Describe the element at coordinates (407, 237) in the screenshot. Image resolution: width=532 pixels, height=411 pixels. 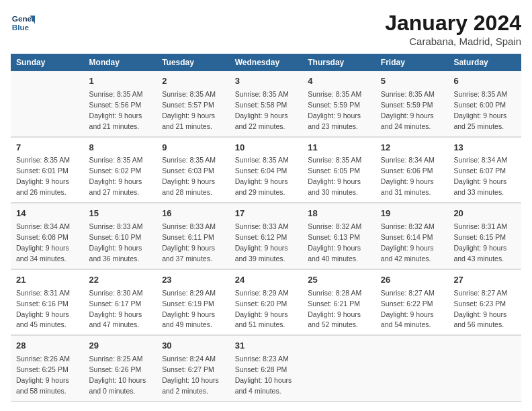
I see `sunset-text: Sunset: 6:14 PM` at that location.